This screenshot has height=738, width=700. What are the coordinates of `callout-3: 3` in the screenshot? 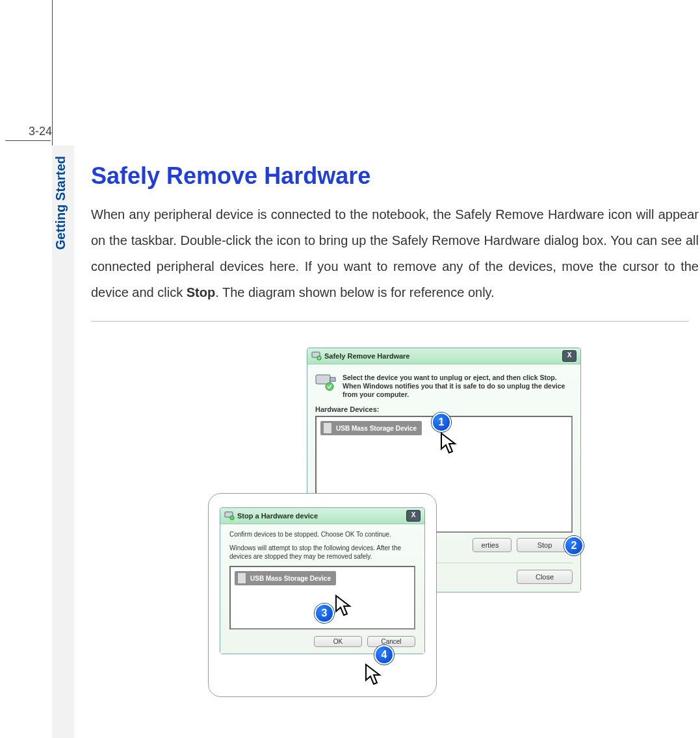 It's located at (324, 613).